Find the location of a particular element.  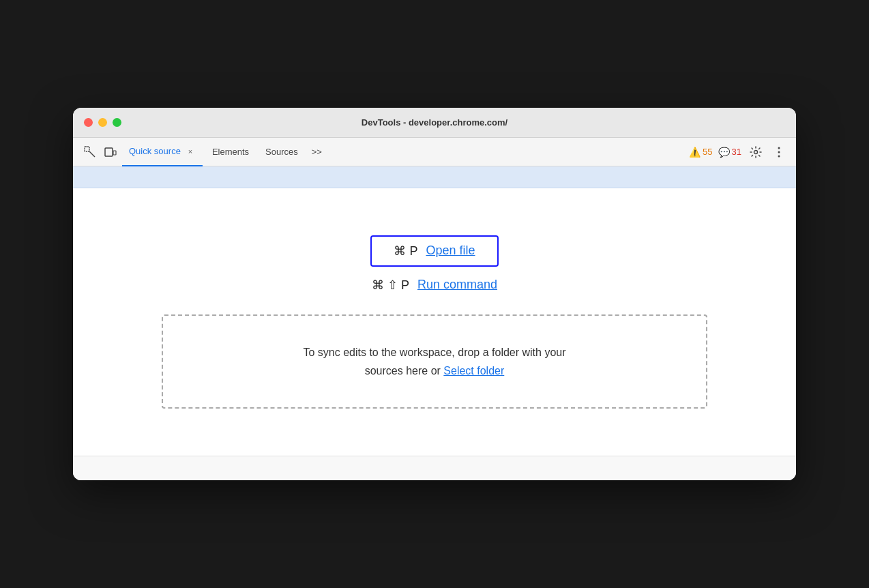

inspect-icon is located at coordinates (90, 152).